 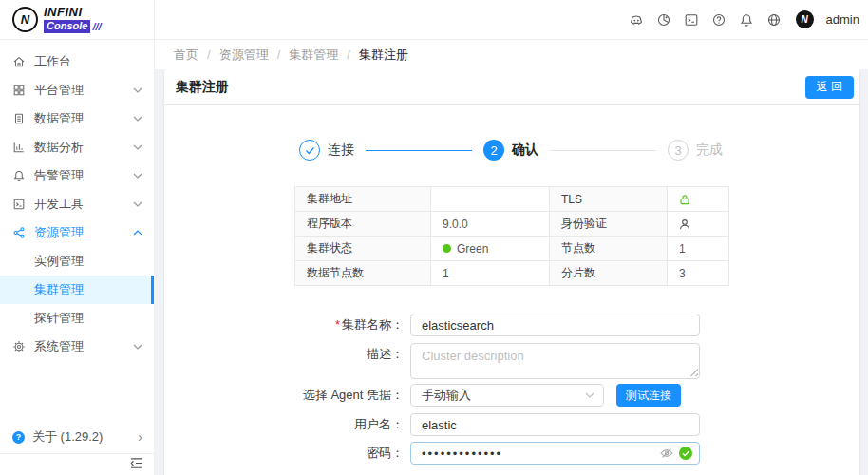 I want to click on form-row-description: 描述：, so click(x=512, y=361).